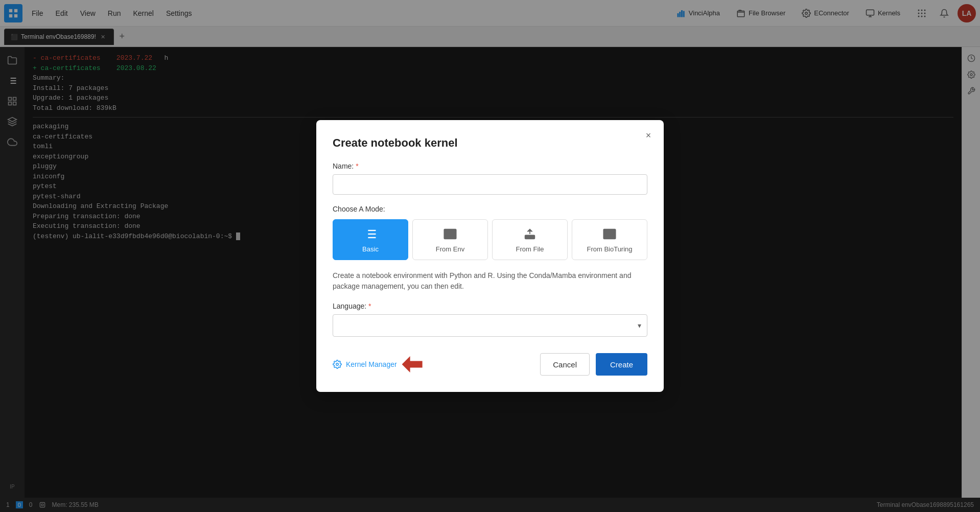 The image size is (980, 512). What do you see at coordinates (450, 249) in the screenshot?
I see `mode-from-env-label: From Env` at bounding box center [450, 249].